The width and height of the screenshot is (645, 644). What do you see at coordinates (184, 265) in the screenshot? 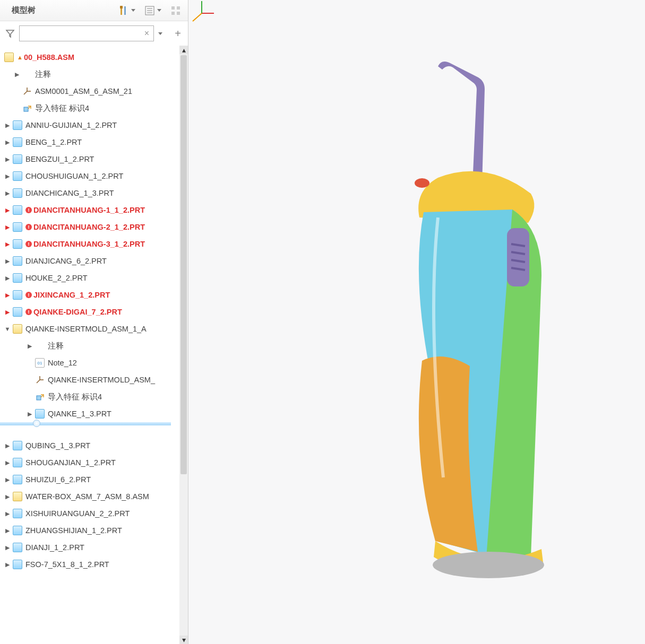
I see `scroll-thumb` at bounding box center [184, 265].